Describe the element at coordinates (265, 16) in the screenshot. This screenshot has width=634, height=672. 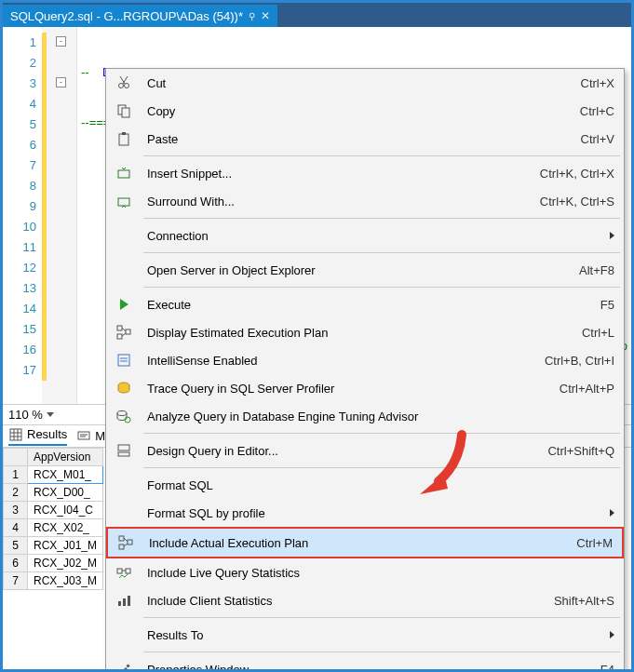
I see `close-icon: ✕` at that location.